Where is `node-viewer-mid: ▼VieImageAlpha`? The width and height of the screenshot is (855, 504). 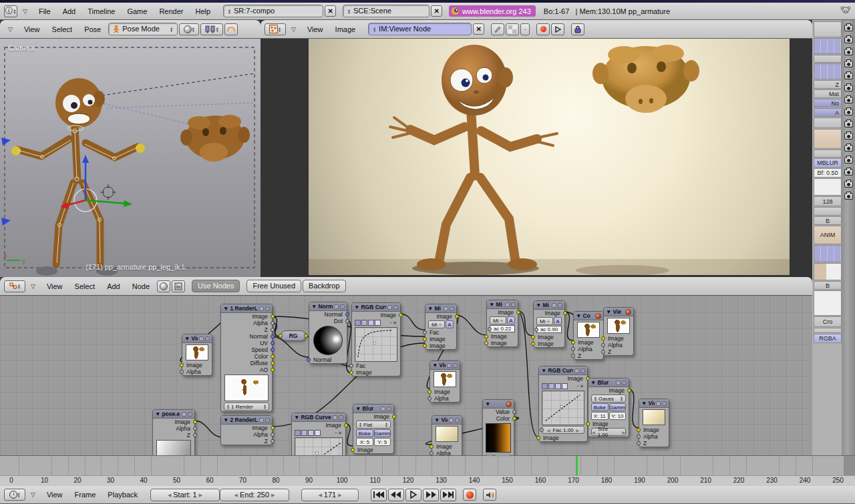
node-viewer-mid: ▼VieImageAlpha is located at coordinates (445, 382).